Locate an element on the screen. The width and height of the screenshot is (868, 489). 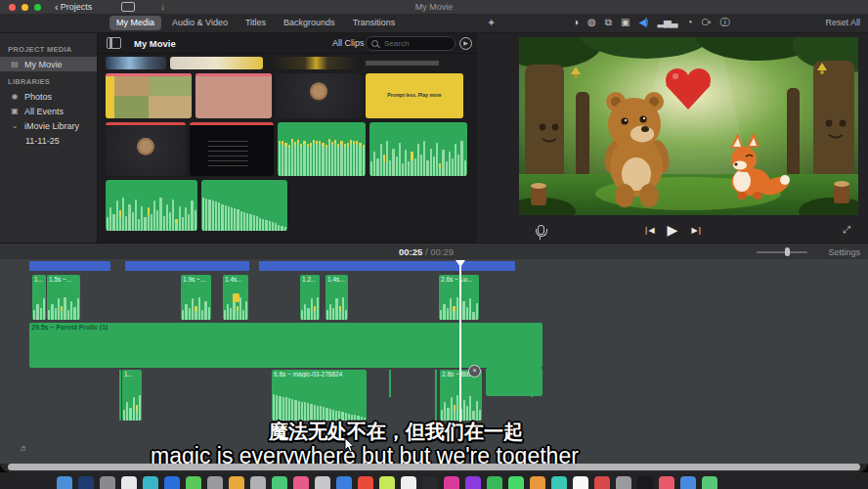
zoom-window-icon is located at coordinates (37, 8).